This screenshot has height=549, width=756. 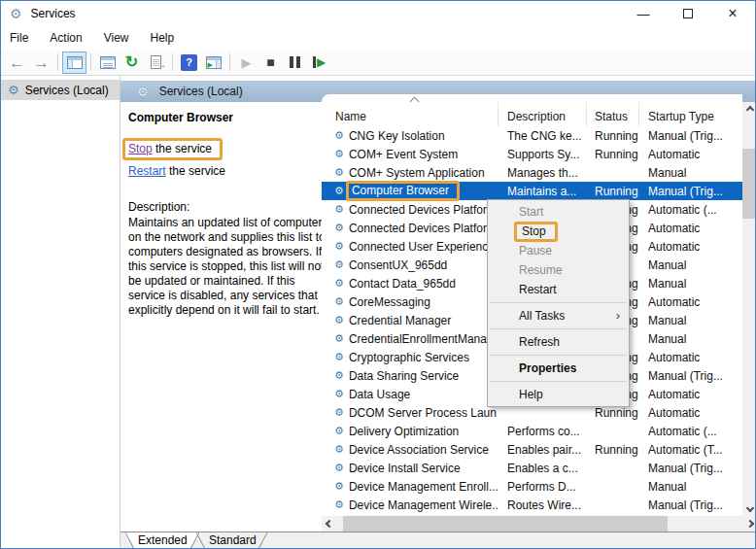 I want to click on cell-name: ⚙CoreMessaging, so click(x=410, y=302).